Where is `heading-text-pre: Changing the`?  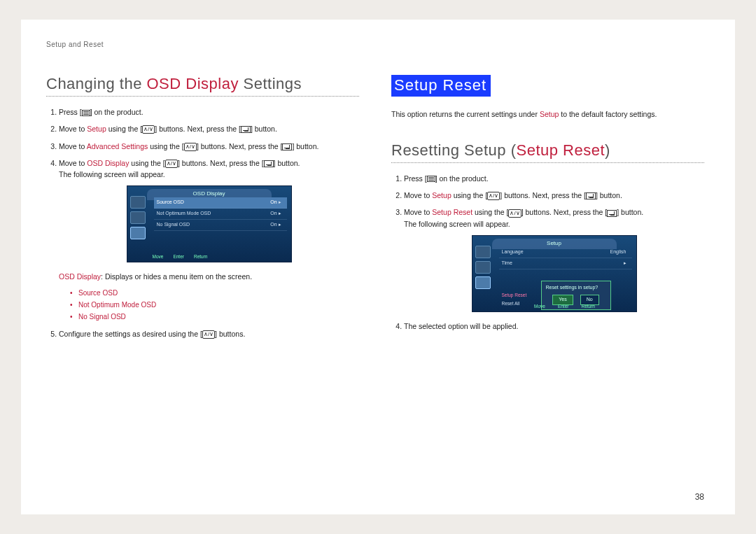
heading-text-pre: Changing the is located at coordinates (97, 84).